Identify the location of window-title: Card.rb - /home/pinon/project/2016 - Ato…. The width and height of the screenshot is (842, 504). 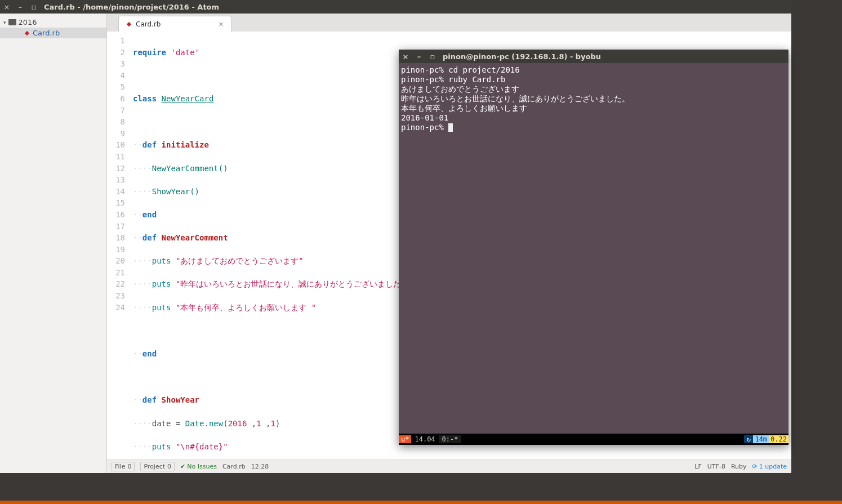
(132, 7).